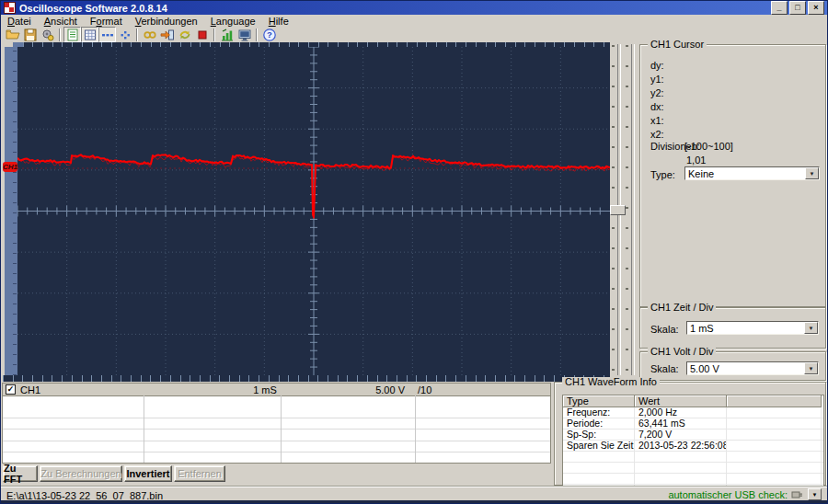  What do you see at coordinates (599, 423) in the screenshot?
I see `table-cell: Periode:` at bounding box center [599, 423].